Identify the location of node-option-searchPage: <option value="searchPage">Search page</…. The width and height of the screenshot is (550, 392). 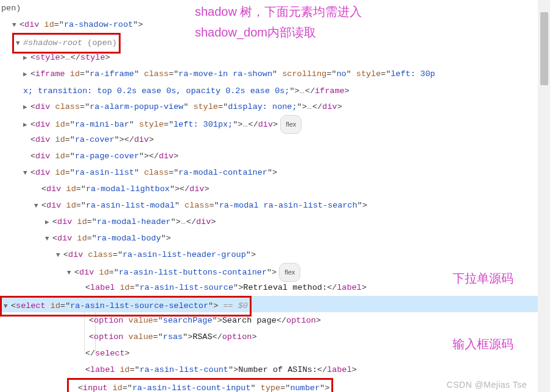
(269, 320).